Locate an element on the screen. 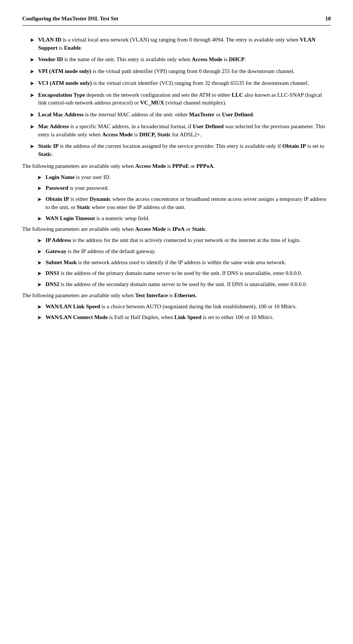 The image size is (353, 644). list-item-encapsulation-type: ➤Encapsulation Type depends on the netwo… is located at coordinates (176, 99).